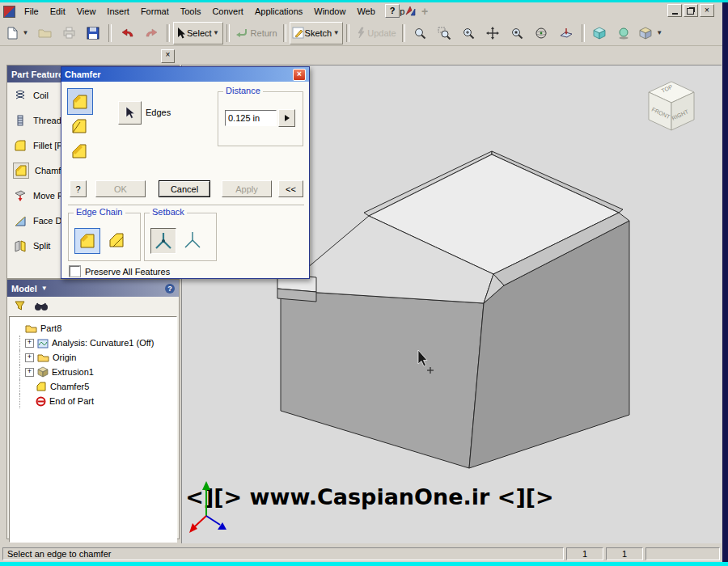 The height and width of the screenshot is (566, 728). What do you see at coordinates (181, 32) in the screenshot?
I see `select-cursor-icon` at bounding box center [181, 32].